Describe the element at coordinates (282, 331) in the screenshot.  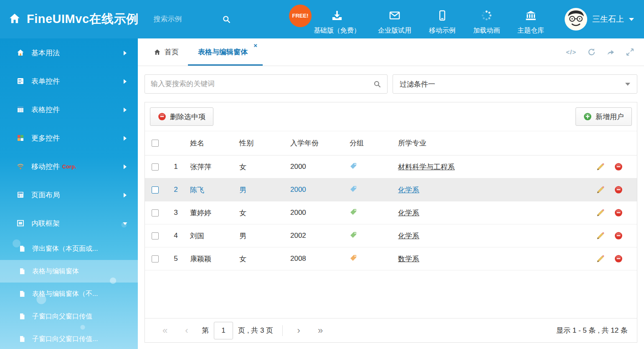
I see `pager-divider` at that location.